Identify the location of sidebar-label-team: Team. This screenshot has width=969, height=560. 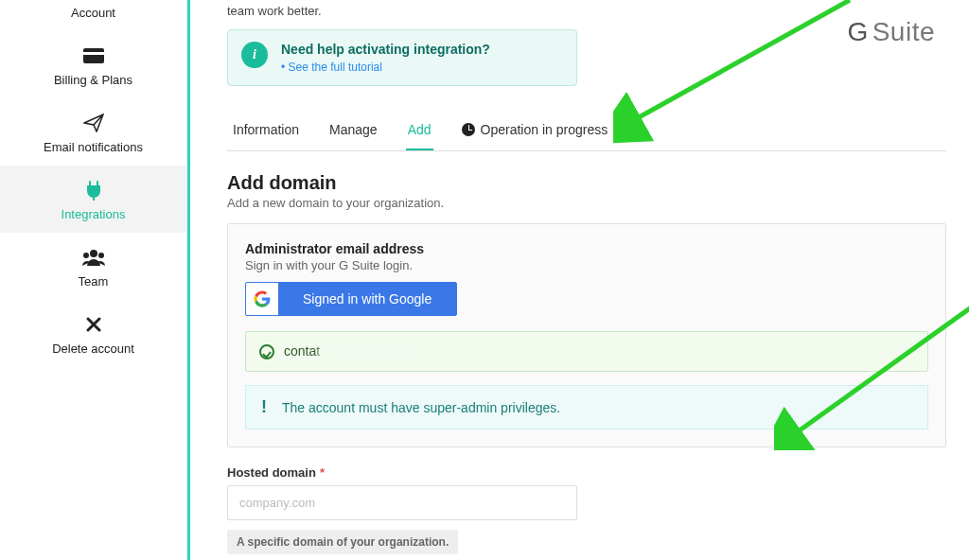
(94, 282).